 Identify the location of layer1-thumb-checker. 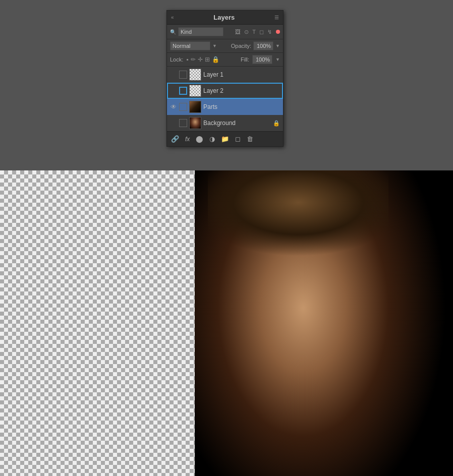
(195, 75).